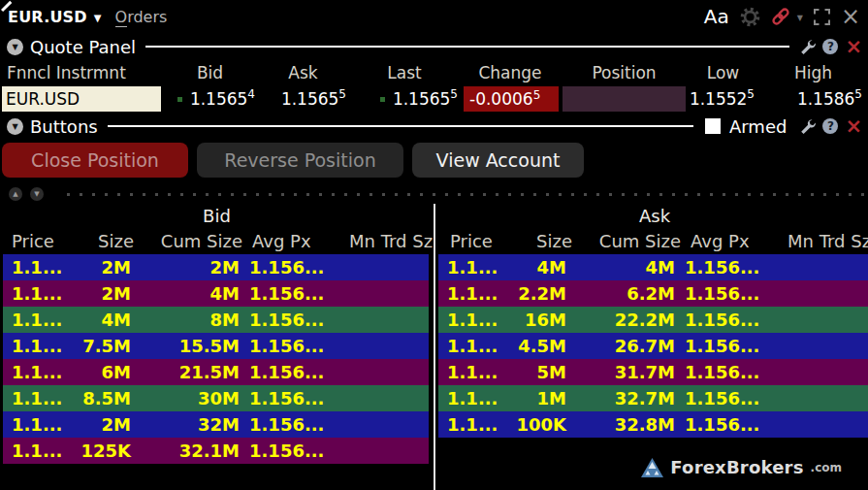 This screenshot has width=868, height=490. What do you see at coordinates (625, 73) in the screenshot?
I see `col-header-position: Position` at bounding box center [625, 73].